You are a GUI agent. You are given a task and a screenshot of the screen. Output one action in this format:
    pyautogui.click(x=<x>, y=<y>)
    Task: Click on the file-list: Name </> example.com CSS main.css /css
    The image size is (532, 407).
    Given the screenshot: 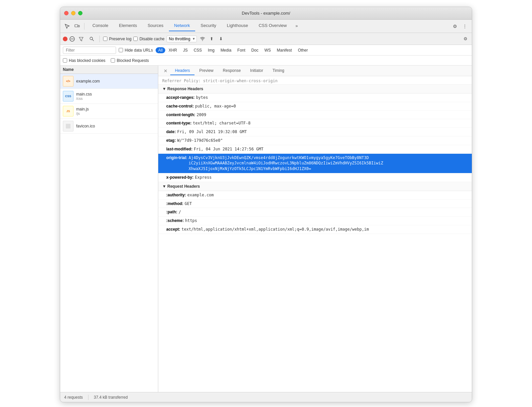 What is the action you would take?
    pyautogui.click(x=109, y=229)
    